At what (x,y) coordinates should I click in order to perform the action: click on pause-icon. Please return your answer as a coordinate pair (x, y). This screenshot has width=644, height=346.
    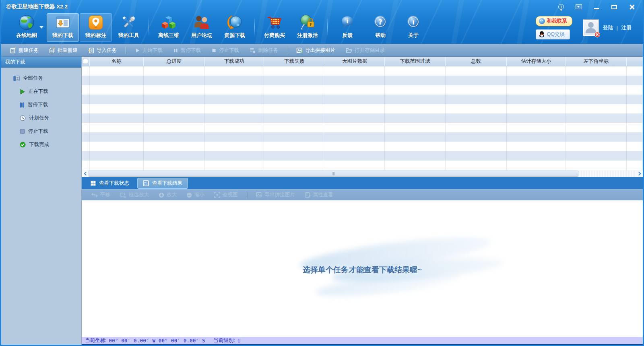
    Looking at the image, I should click on (175, 51).